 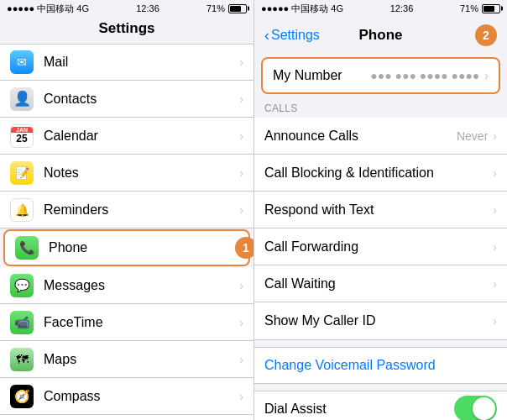 I want to click on dial-assist-section: Dial Assist Dial assist automatically de…, so click(x=381, y=406).